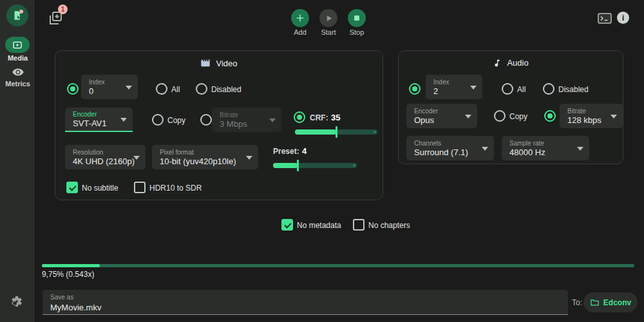 The height and width of the screenshot is (322, 644). What do you see at coordinates (605, 18) in the screenshot?
I see `terminal-icon` at bounding box center [605, 18].